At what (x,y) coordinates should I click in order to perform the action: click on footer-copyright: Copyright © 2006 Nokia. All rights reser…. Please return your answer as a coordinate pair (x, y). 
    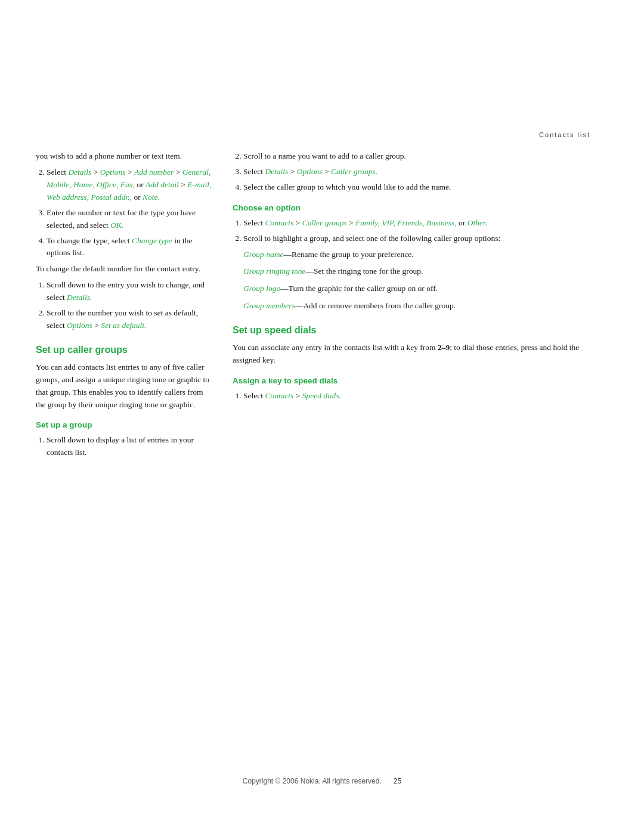
    Looking at the image, I should click on (312, 781).